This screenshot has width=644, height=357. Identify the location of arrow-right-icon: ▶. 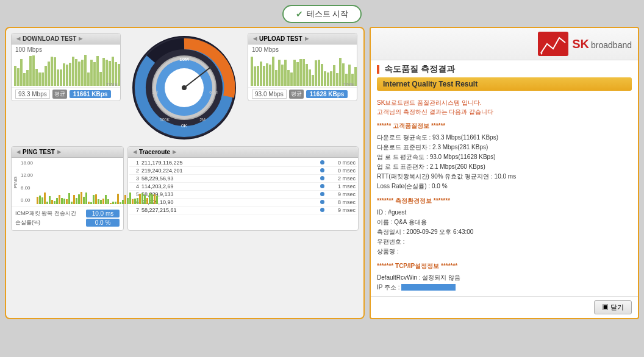
(80, 39).